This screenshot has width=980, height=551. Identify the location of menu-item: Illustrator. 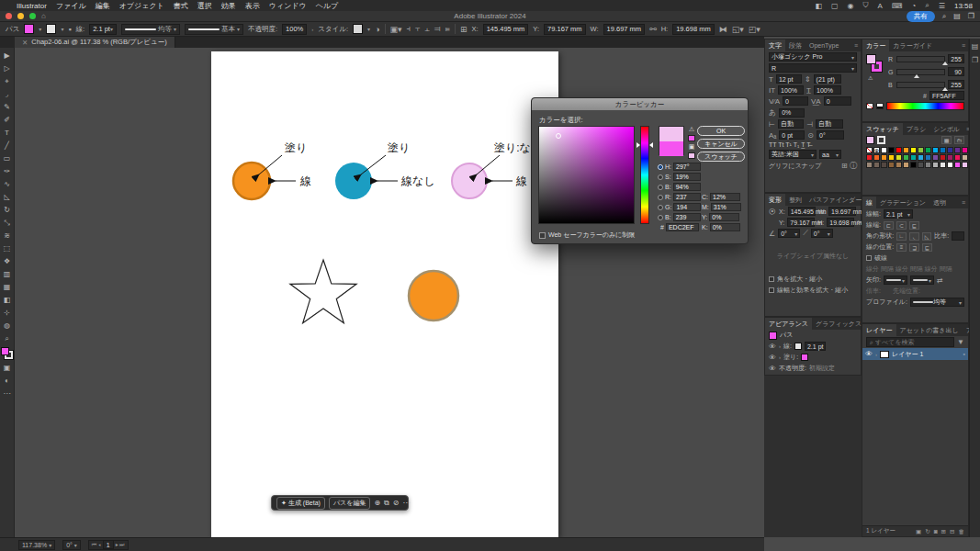
(31, 6).